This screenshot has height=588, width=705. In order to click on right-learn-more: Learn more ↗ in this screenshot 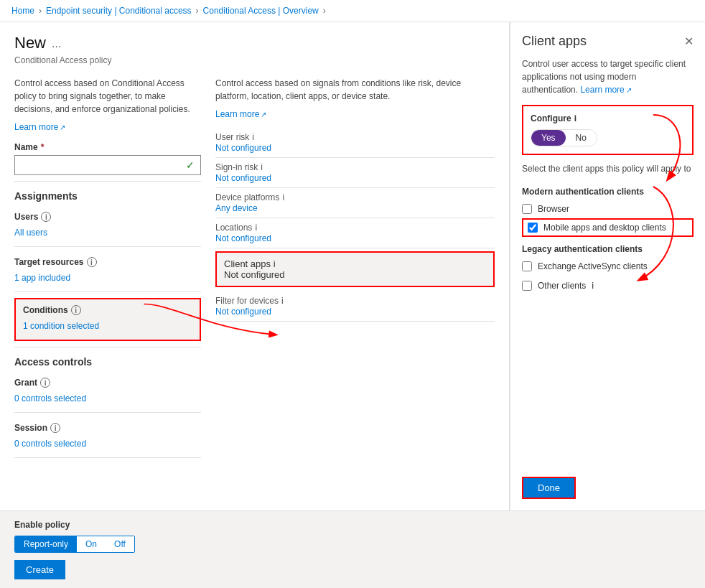, I will do `click(241, 114)`.